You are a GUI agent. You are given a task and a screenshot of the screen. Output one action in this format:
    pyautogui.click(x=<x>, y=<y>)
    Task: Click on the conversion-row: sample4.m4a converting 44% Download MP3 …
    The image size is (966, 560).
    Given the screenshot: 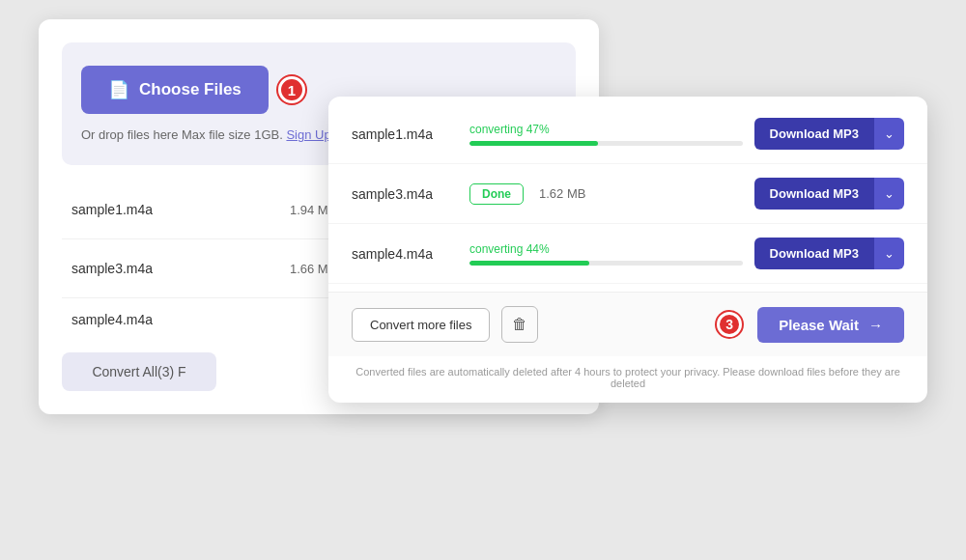 What is the action you would take?
    pyautogui.click(x=628, y=254)
    